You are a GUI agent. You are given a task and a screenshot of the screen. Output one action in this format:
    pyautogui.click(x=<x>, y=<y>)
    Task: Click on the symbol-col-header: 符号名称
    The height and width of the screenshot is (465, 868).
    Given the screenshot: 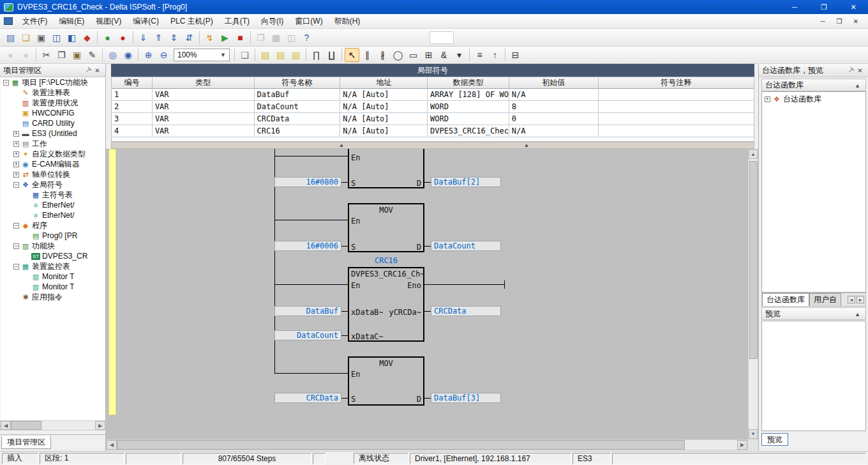 What is the action you would take?
    pyautogui.click(x=297, y=83)
    